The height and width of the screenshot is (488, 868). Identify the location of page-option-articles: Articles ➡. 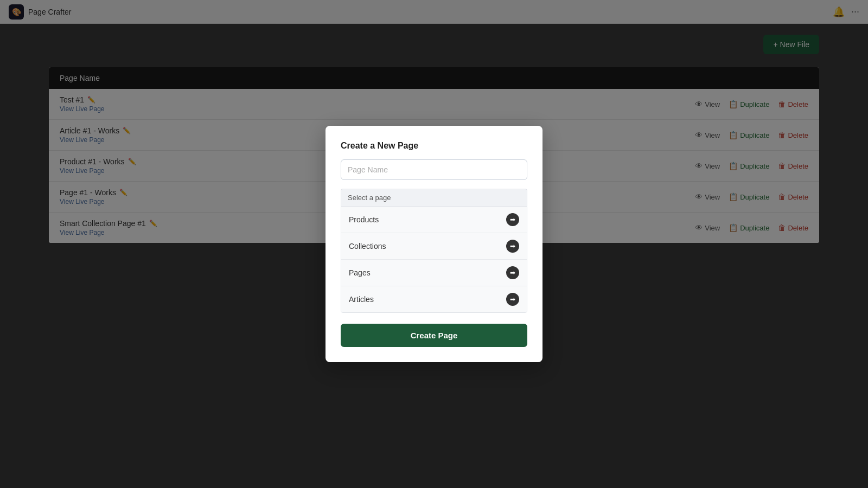
(434, 299).